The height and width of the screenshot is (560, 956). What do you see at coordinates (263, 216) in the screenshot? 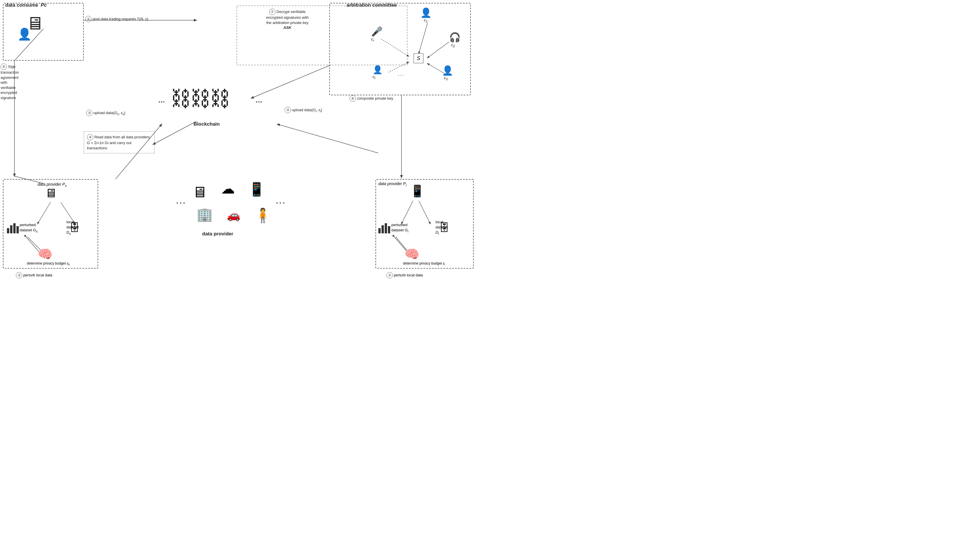
I see `center-person-icon: 🧍` at bounding box center [263, 216].